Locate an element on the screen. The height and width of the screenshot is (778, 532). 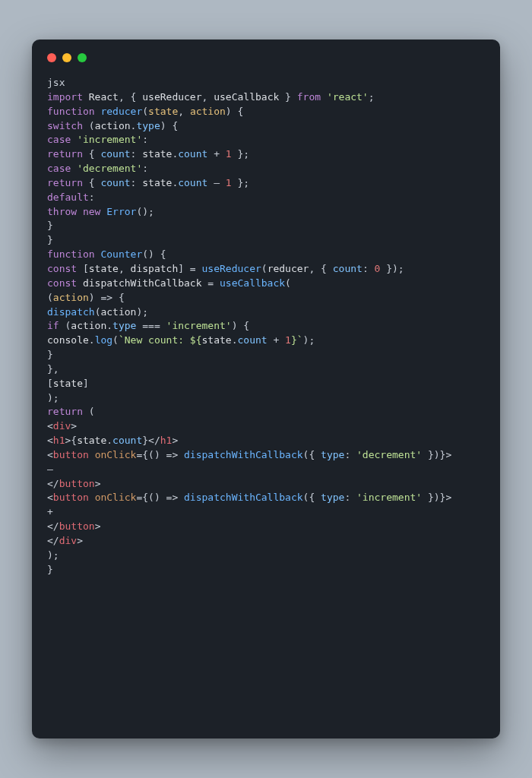
code-token: ={() => is located at coordinates (160, 454).